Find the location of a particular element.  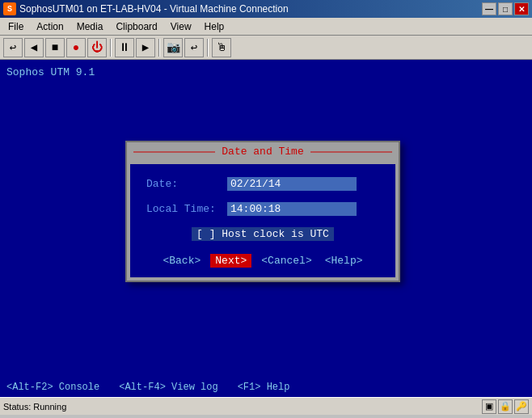

toolbar-power-button: ⏻ is located at coordinates (97, 48).